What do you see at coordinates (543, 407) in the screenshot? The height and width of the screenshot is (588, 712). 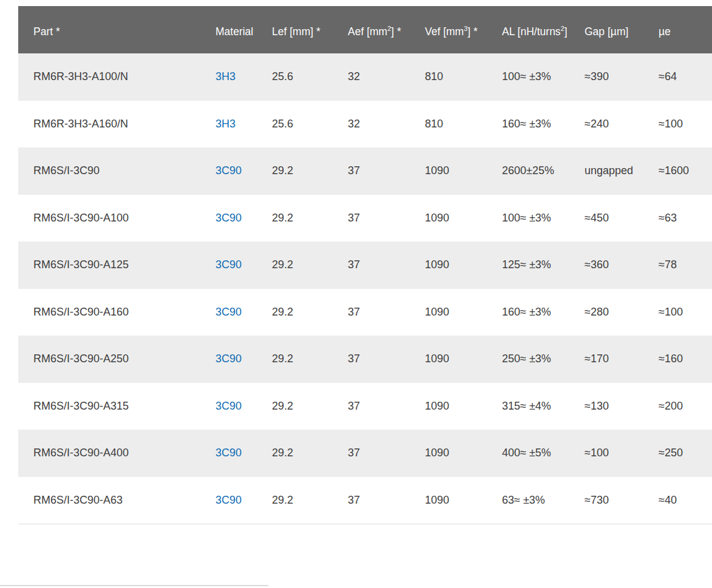 I see `al-cell: 315≈ ±4%` at bounding box center [543, 407].